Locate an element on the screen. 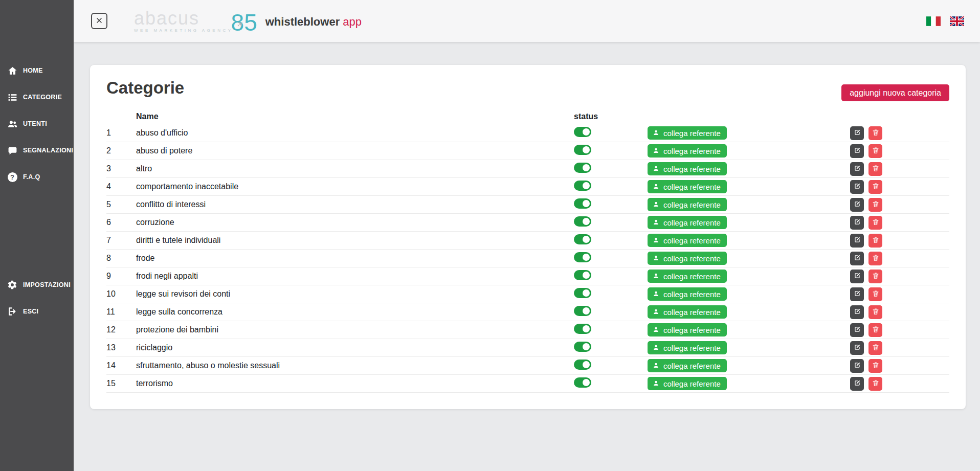 The image size is (980, 471). app-title: whistleblower is located at coordinates (303, 21).